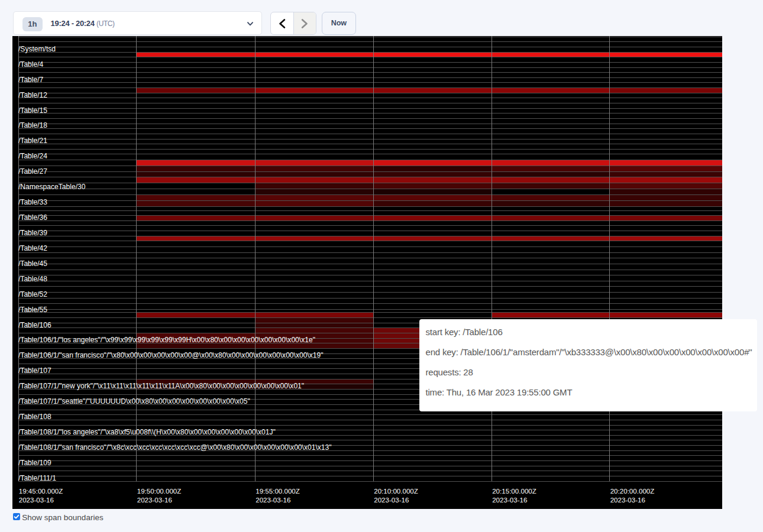  I want to click on svg-text:/Table/107/1/"seattle"/"UUUUUU: /Table/107/1/"seattle"/"UUUUUUD\x00\x80\…, so click(134, 401).